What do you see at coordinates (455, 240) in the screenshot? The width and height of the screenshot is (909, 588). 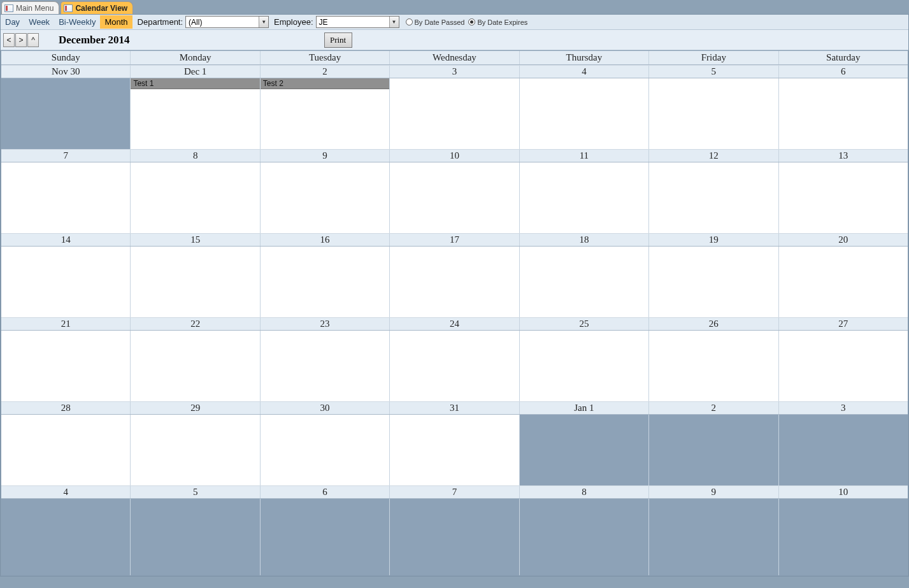 I see `date-header-cell: 17` at bounding box center [455, 240].